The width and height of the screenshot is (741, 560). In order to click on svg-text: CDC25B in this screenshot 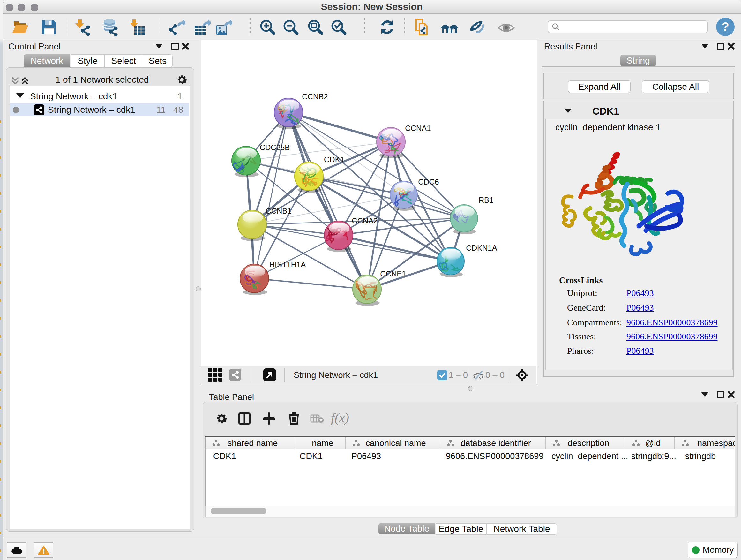, I will do `click(275, 147)`.